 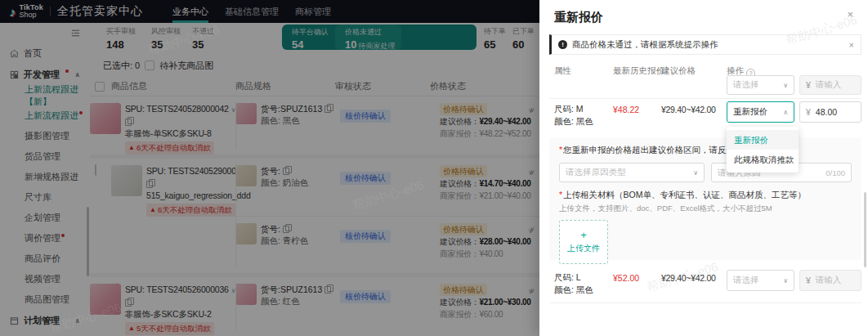 I want to click on sku-attribute: 尺码: L 颜色: 黑色, so click(x=574, y=284).